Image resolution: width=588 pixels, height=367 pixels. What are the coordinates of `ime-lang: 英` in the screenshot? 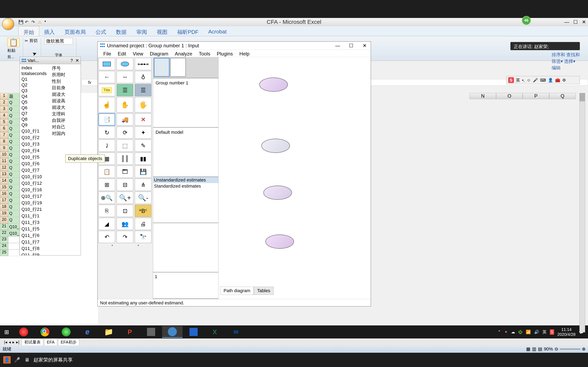 It's located at (518, 80).